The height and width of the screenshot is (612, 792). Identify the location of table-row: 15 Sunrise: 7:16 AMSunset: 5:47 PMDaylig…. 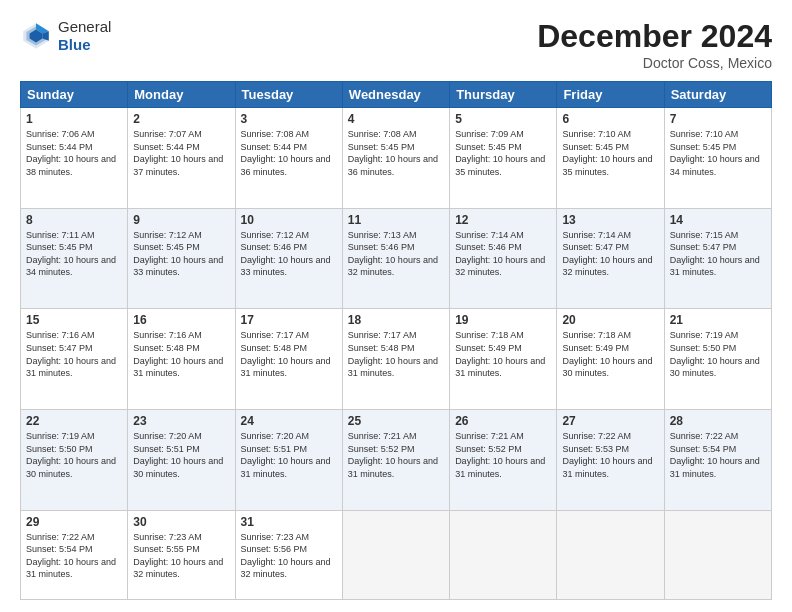
(74, 360).